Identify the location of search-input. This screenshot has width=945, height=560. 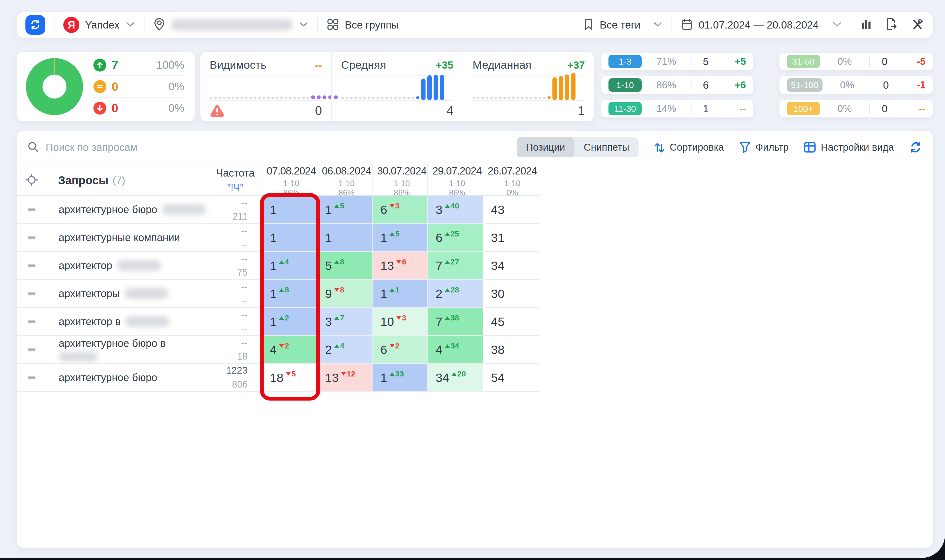
(188, 147).